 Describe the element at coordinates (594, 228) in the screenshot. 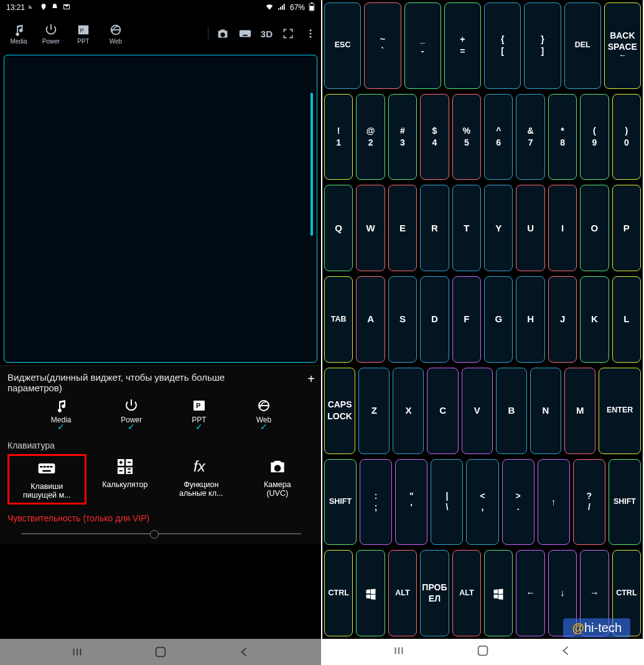

I see `key-o: O` at that location.